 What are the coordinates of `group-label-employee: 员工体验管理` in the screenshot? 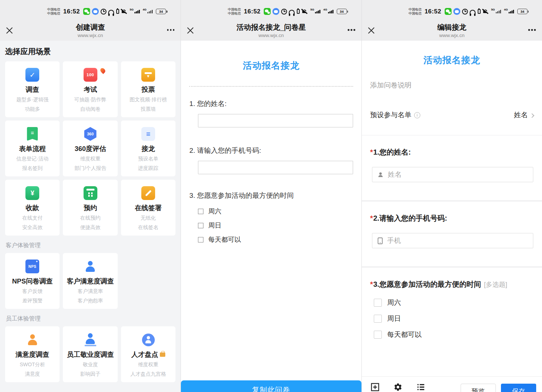 It's located at (90, 319).